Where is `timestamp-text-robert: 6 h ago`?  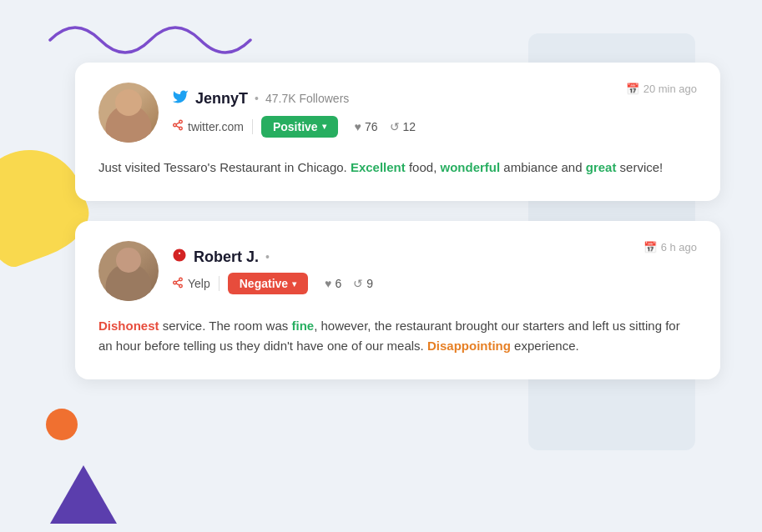
timestamp-text-robert: 6 h ago is located at coordinates (679, 247).